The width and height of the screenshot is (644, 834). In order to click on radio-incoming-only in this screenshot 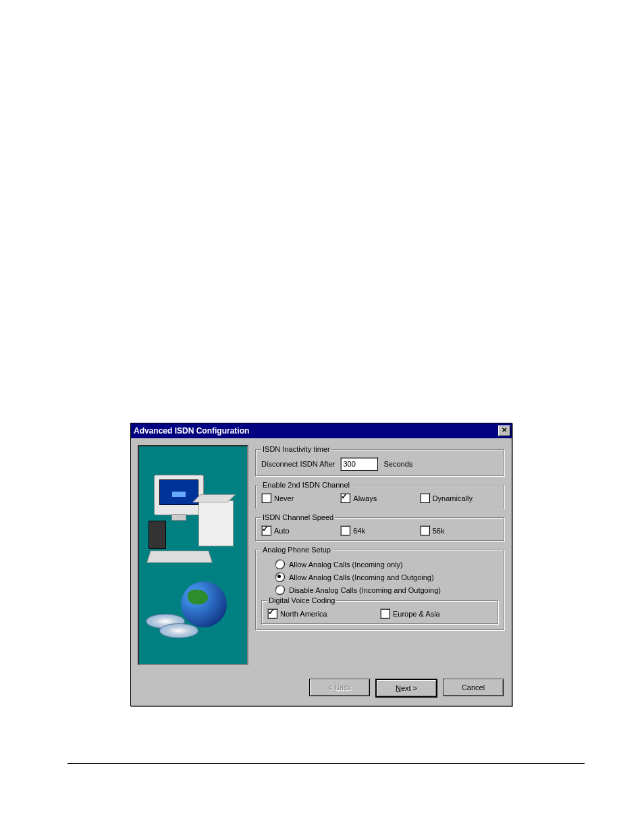, I will do `click(279, 565)`.